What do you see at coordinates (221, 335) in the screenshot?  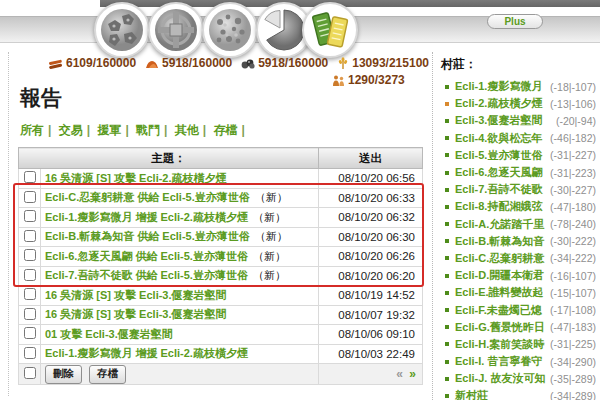 I see `report-row: 01 攻擊 Ecli-3.偃蹇岩壑間 08/10/06 09:10` at bounding box center [221, 335].